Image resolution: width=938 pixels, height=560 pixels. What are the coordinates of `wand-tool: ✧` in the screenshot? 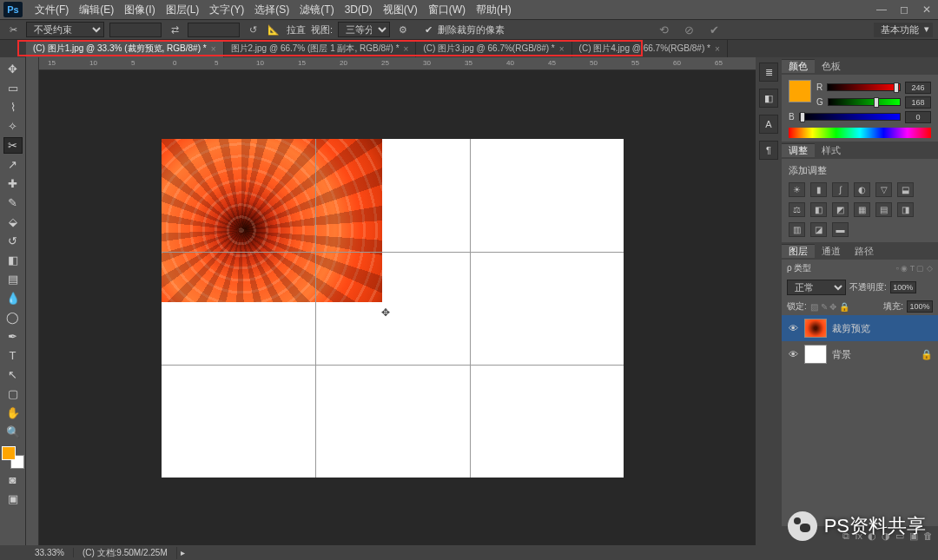 It's located at (13, 127).